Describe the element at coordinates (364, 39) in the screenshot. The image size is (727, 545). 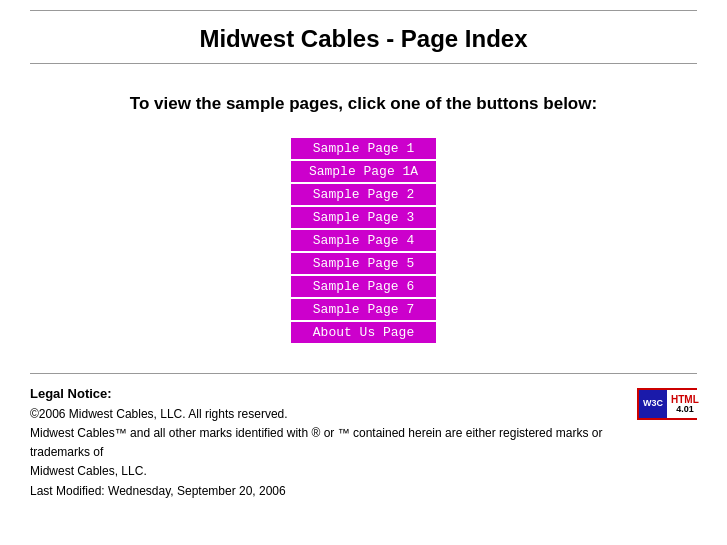
I see `page-title: Midwest Cables - Page Index` at that location.